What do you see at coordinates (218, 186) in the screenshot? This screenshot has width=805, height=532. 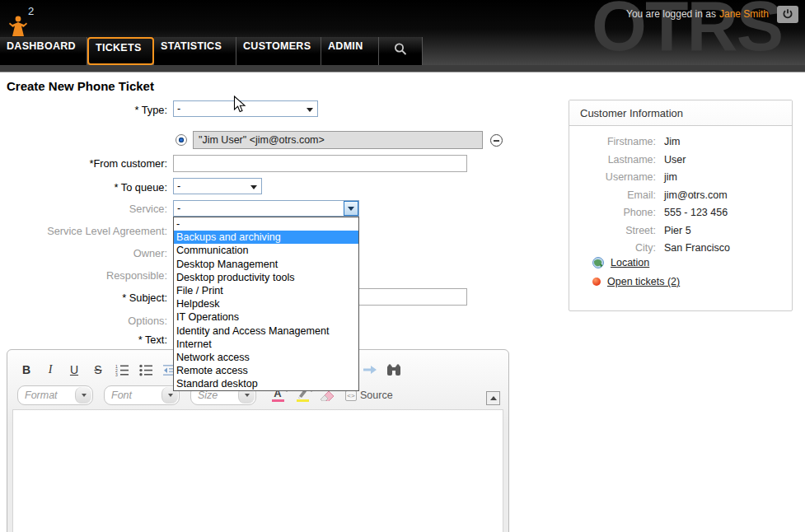 I see `to-queue-select: -` at bounding box center [218, 186].